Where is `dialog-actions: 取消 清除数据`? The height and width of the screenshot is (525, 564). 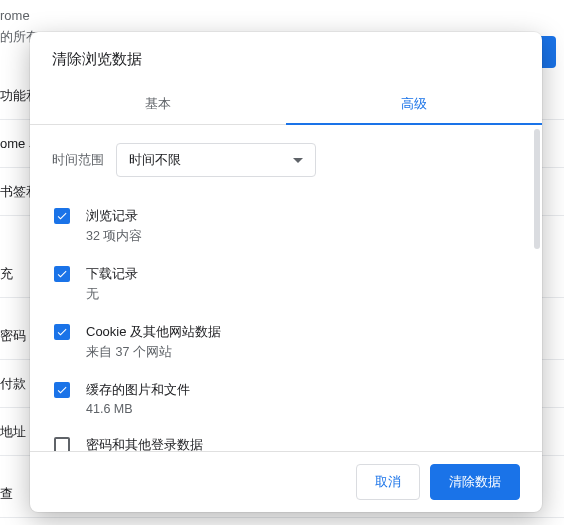 dialog-actions: 取消 清除数据 is located at coordinates (286, 482).